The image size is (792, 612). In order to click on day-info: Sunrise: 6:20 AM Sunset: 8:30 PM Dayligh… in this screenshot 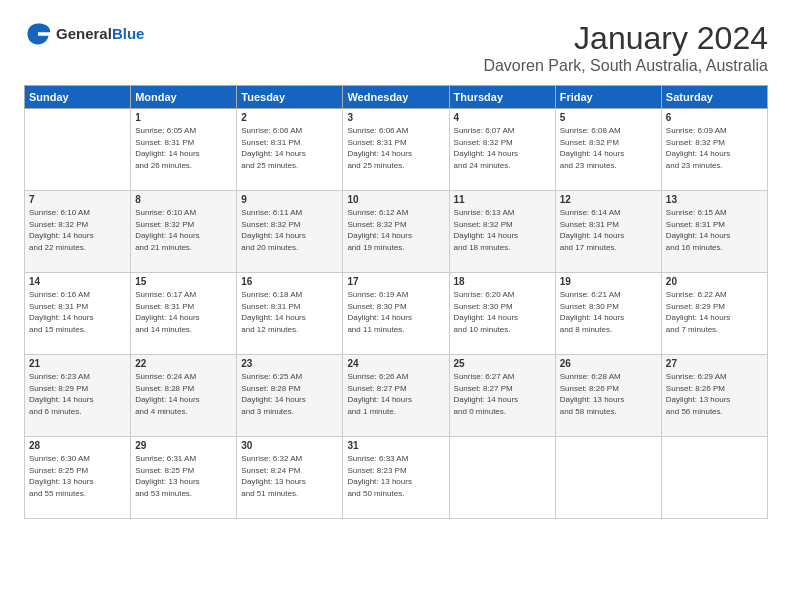, I will do `click(502, 312)`.